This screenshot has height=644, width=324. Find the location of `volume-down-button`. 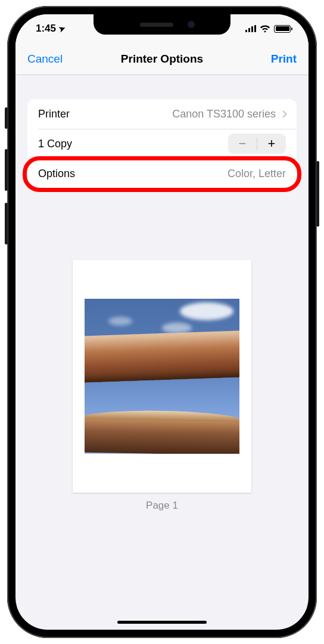

volume-down-button is located at coordinates (6, 224).